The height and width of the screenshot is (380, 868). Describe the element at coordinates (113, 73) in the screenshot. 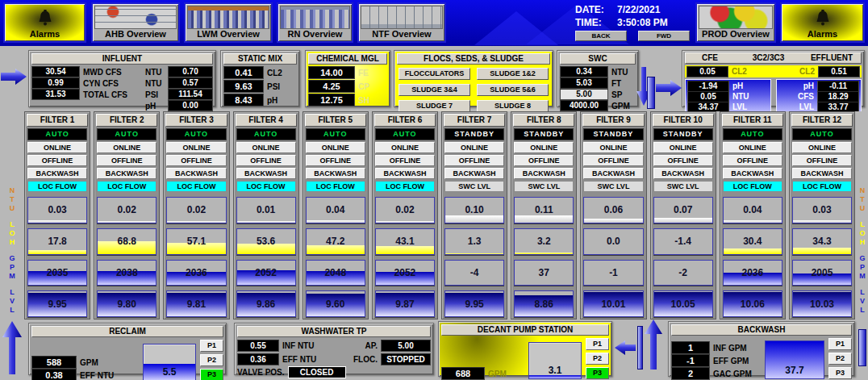

I see `field-label: MWD CFS` at that location.